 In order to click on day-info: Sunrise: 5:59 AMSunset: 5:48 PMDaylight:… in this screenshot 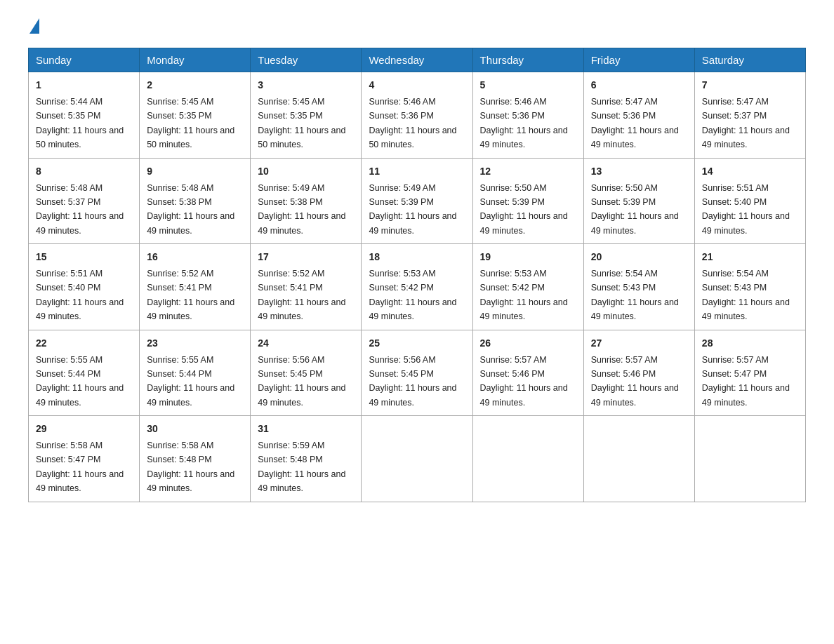, I will do `click(302, 467)`.